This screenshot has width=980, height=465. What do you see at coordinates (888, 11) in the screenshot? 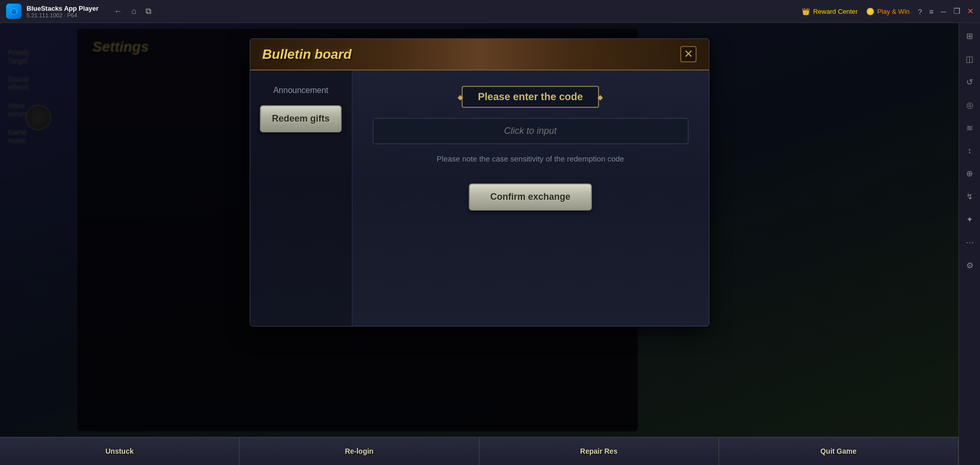
I see `play-win-button: 🪙 Play & Win` at bounding box center [888, 11].